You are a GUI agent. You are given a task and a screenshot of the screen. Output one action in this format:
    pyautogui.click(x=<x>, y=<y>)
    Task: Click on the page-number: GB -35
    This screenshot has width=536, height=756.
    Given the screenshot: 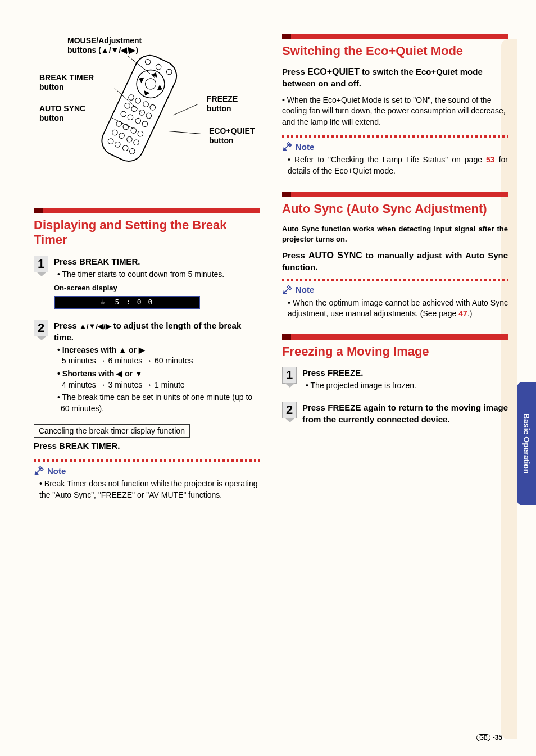 What is the action you would take?
    pyautogui.click(x=489, y=737)
    